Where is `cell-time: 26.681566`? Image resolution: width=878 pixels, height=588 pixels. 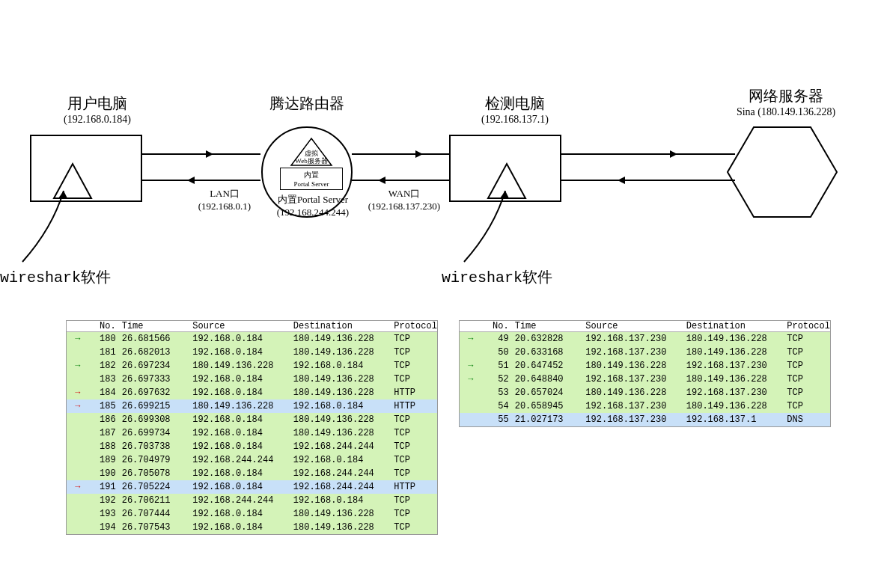
cell-time: 26.681566 is located at coordinates (154, 339).